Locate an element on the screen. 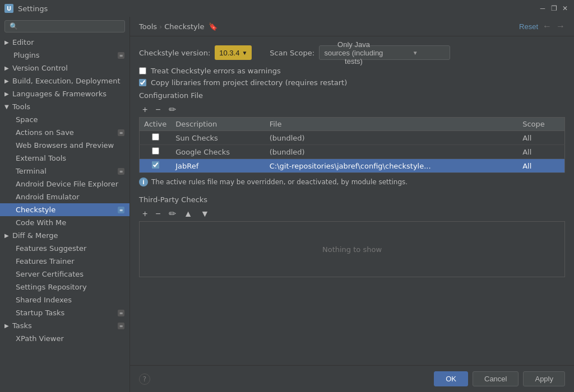 The height and width of the screenshot is (392, 574). sidebar-item-version-control: ▶ Version Control is located at coordinates (65, 68).